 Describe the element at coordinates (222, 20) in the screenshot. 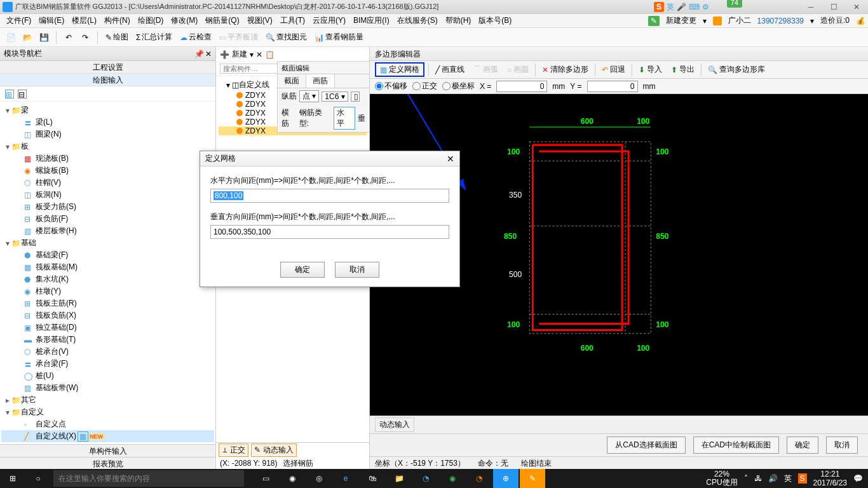

I see `menu-rebar: 钢筋量(Q)` at that location.